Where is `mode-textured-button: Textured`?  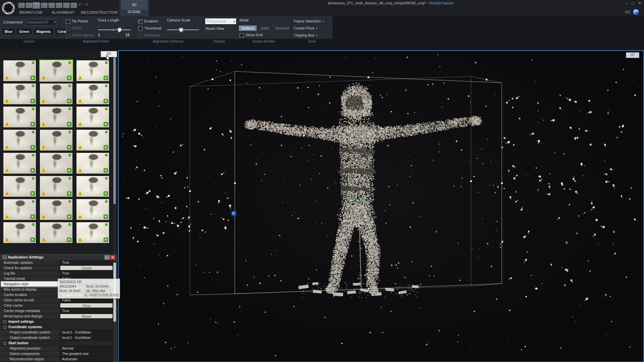
mode-textured-button: Textured is located at coordinates (282, 28).